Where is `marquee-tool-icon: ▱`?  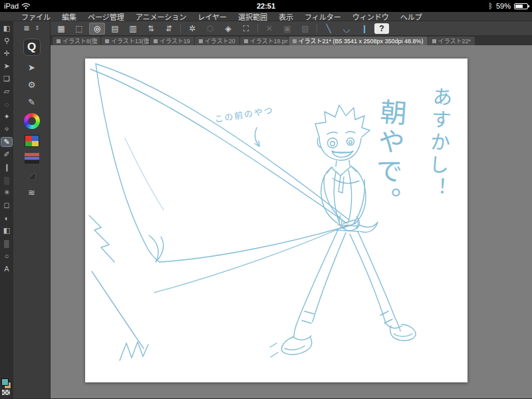 marquee-tool-icon: ▱ is located at coordinates (7, 92).